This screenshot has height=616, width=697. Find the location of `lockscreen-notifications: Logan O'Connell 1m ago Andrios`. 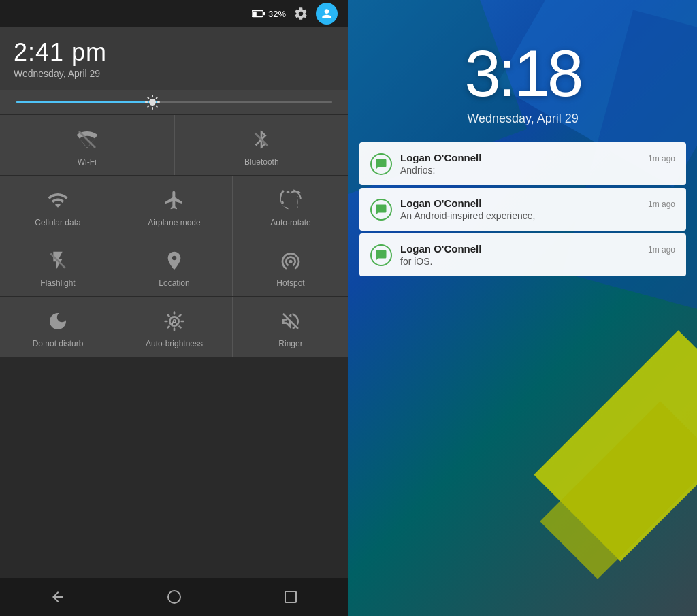

lockscreen-notifications: Logan O'Connell 1m ago Andrios is located at coordinates (523, 210).